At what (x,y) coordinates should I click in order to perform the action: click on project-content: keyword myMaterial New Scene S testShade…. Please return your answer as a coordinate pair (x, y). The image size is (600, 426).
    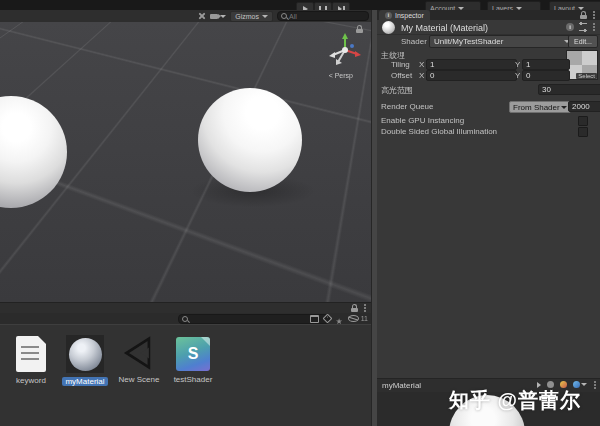
    Looking at the image, I should click on (186, 375).